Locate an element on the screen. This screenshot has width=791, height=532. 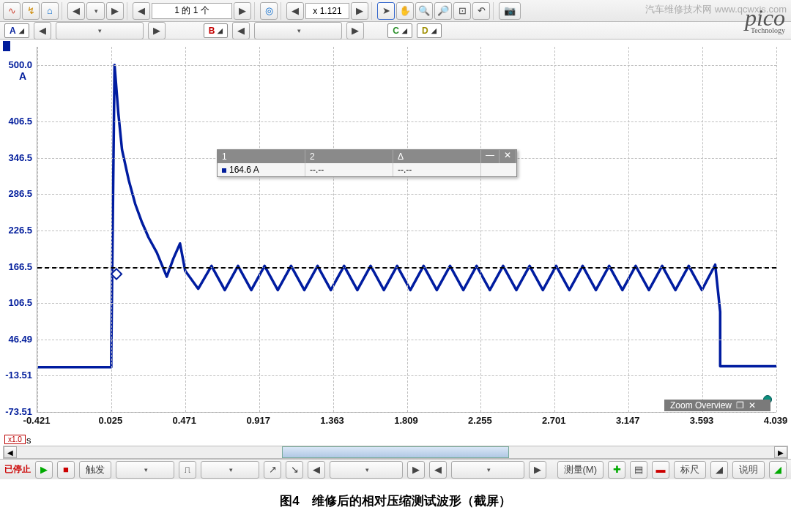
undo-zoom-btn: ↶ is located at coordinates (481, 11).